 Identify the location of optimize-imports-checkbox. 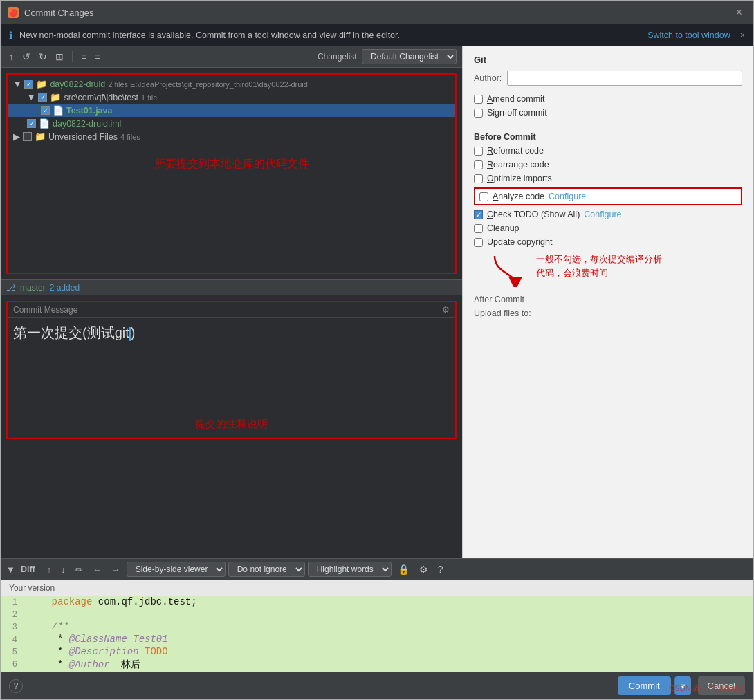
(479, 178).